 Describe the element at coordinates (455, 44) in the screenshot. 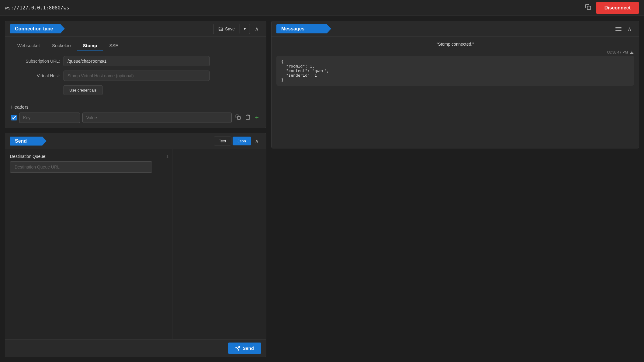

I see `stomp-connected-text: "Stomp connected."` at that location.